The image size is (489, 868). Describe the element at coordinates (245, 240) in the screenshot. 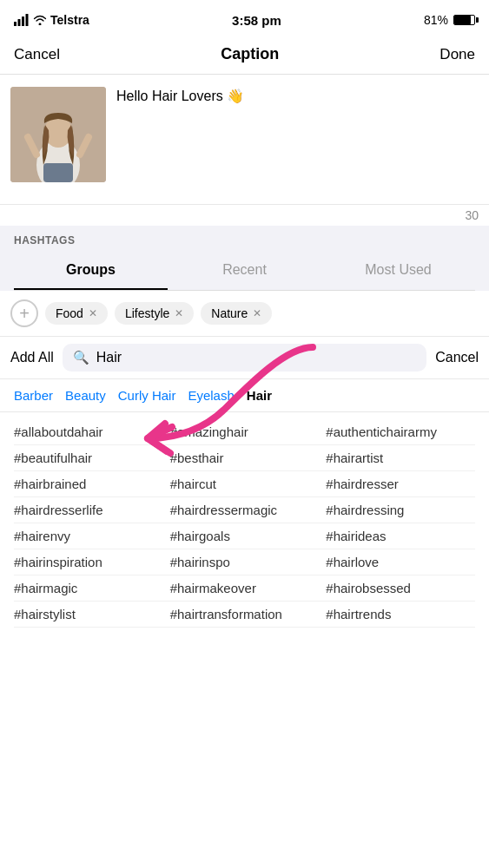

I see `hashtags-label: HASHTAGS` at that location.